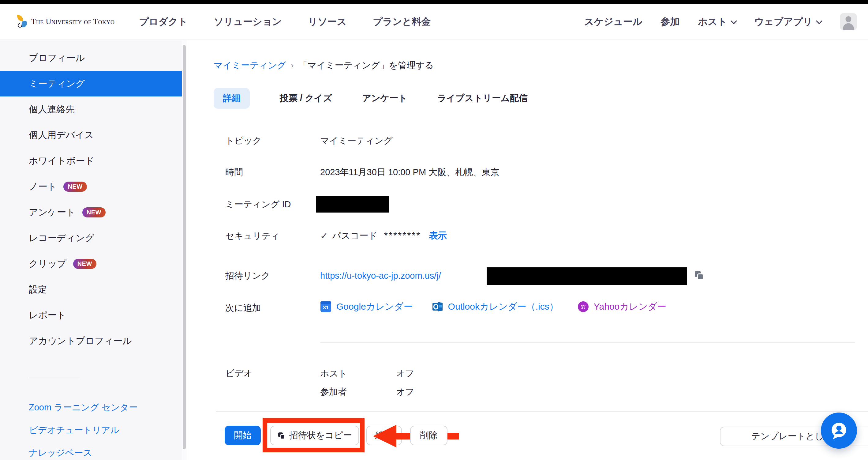 The image size is (868, 460). Describe the element at coordinates (244, 141) in the screenshot. I see `topic-label: トピック` at that location.